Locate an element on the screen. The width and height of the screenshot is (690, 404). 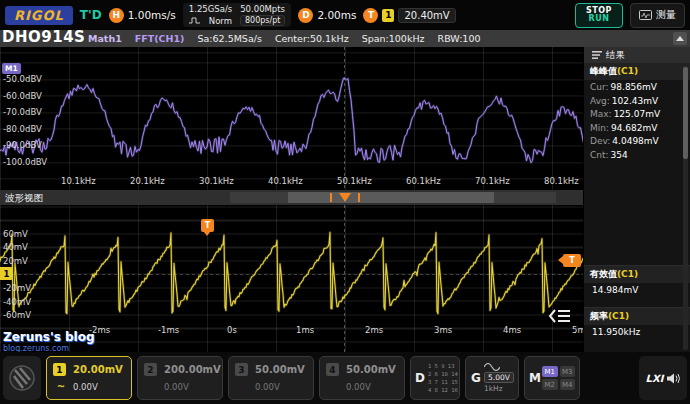
speaker-icon is located at coordinates (674, 378).